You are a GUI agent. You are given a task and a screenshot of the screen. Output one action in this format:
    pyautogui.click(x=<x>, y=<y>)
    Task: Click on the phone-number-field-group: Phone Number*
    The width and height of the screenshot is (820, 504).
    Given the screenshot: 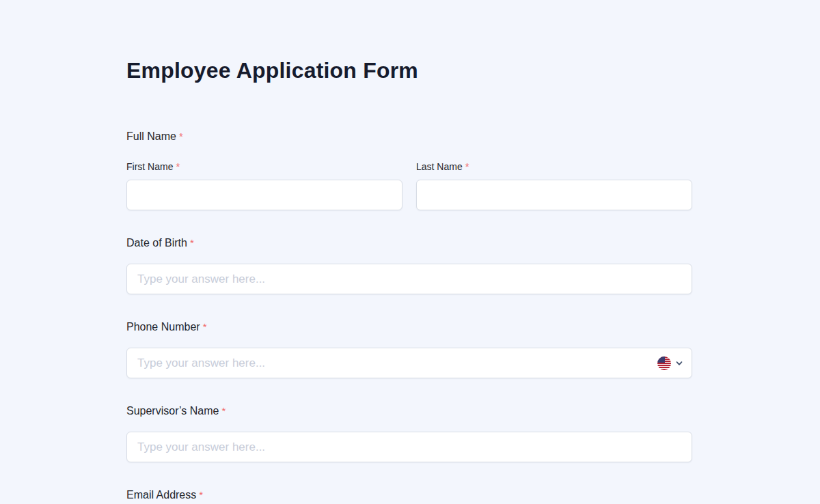 What is the action you would take?
    pyautogui.click(x=409, y=350)
    